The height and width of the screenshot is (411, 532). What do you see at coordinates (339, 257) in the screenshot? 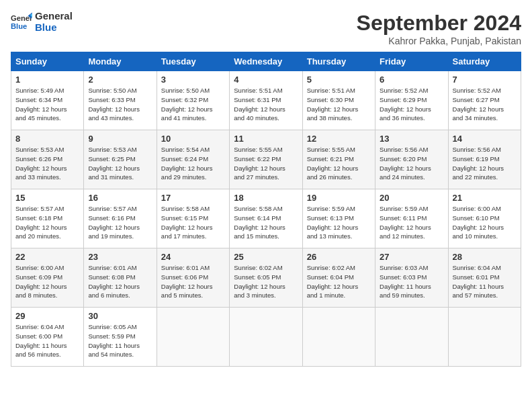
I see `day-number: 26` at bounding box center [339, 257].